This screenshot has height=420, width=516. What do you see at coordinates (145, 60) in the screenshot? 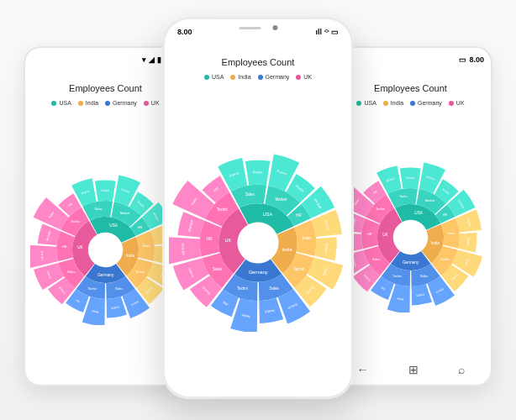
I see `wifi-icon: ▾` at bounding box center [145, 60].